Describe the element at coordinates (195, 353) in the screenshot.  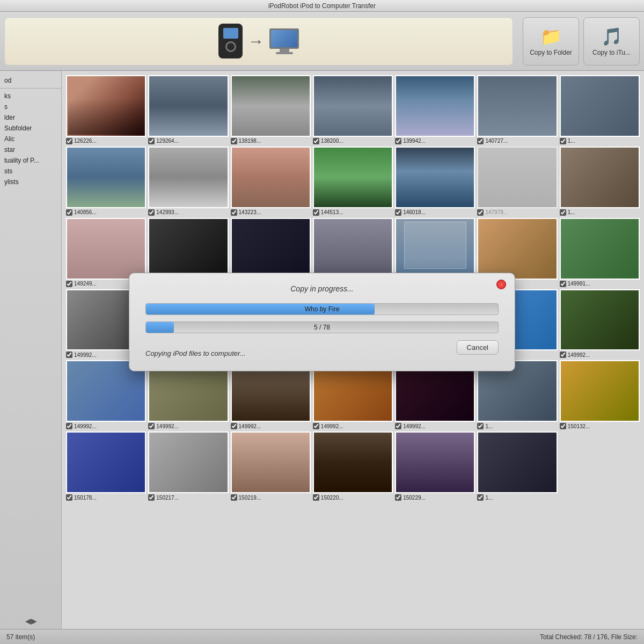
I see `copying-status-text: Copying iPod files to computer...` at that location.